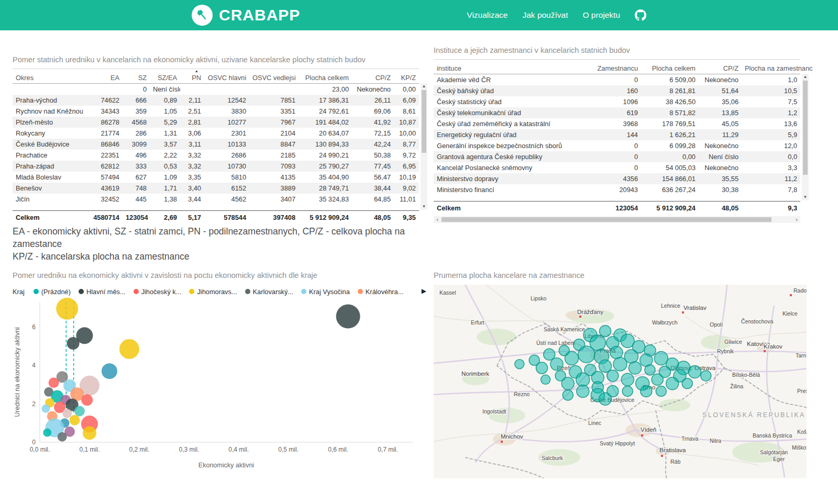 This screenshot has height=504, width=838. Describe the element at coordinates (797, 220) in the screenshot. I see `scroll-right-icon: ›` at that location.